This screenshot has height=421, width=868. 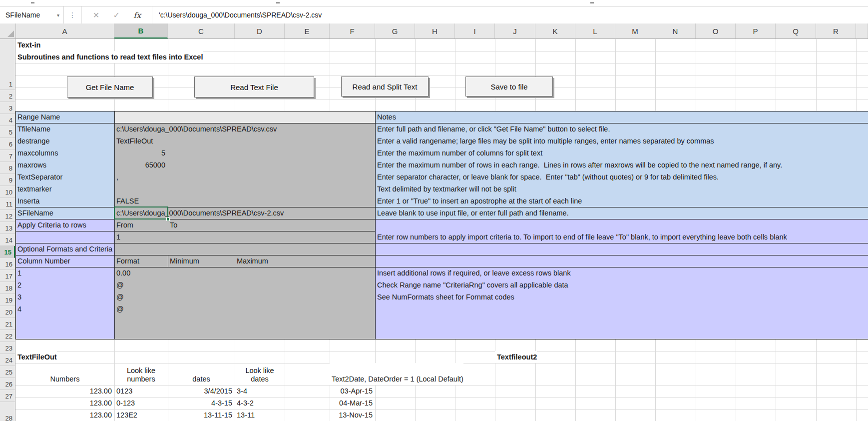 I want to click on fill-handle, so click(x=168, y=219).